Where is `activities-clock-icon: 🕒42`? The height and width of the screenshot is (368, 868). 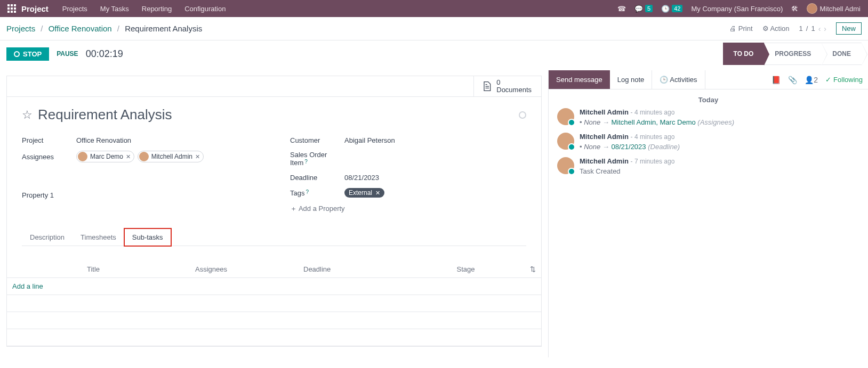
activities-clock-icon: 🕒42 is located at coordinates (672, 9).